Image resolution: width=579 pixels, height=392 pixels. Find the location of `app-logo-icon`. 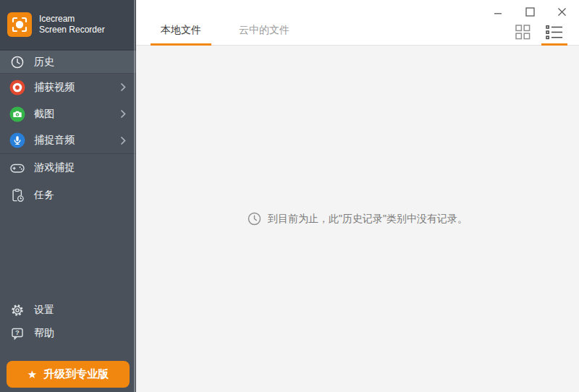

app-logo-icon is located at coordinates (20, 25).